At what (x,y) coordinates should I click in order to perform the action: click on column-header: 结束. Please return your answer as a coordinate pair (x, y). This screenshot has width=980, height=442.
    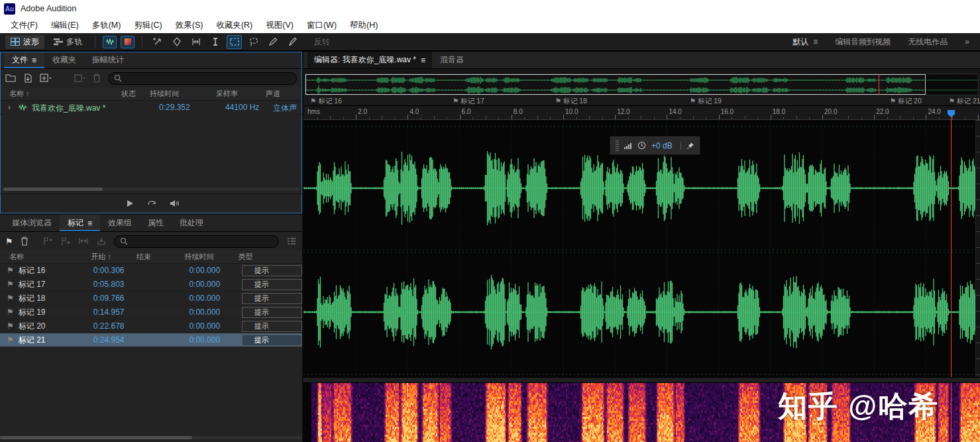
    Looking at the image, I should click on (160, 257).